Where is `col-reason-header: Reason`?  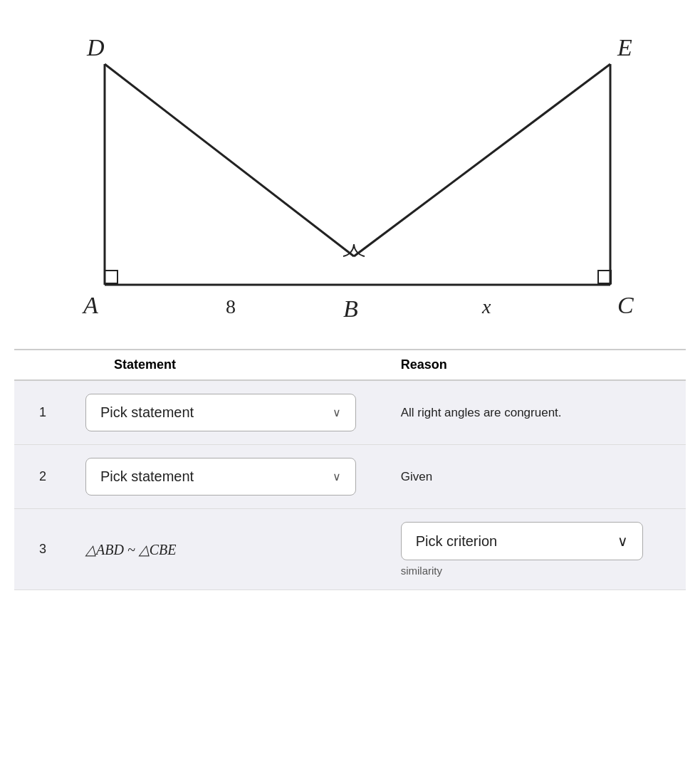 col-reason-header: Reason is located at coordinates (536, 365).